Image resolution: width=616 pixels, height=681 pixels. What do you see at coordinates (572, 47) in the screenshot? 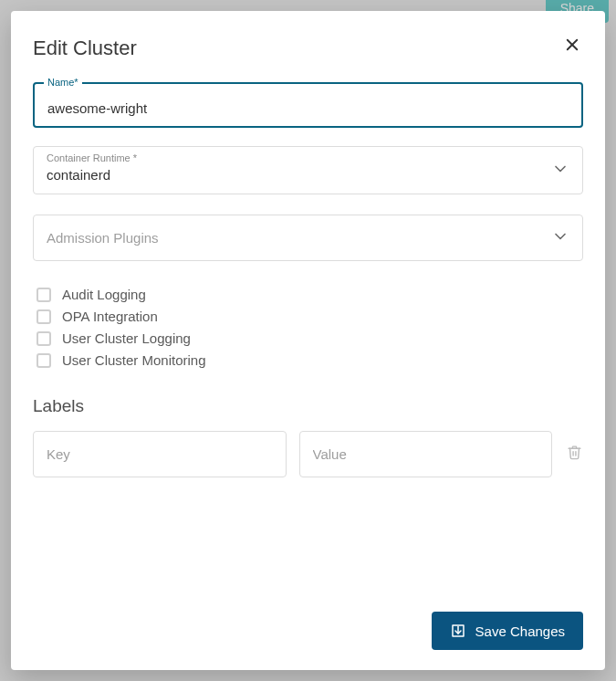
I see `close-button` at bounding box center [572, 47].